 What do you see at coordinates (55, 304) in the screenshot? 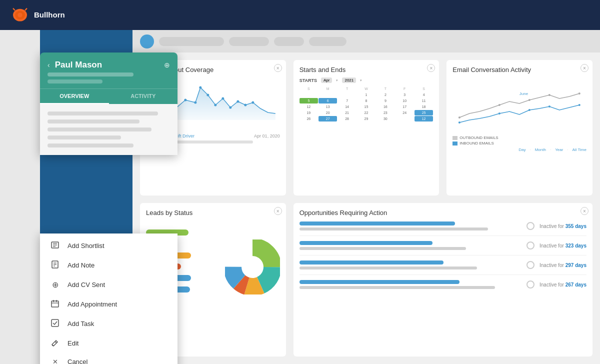
I see `add-appointment-icon` at bounding box center [55, 304].